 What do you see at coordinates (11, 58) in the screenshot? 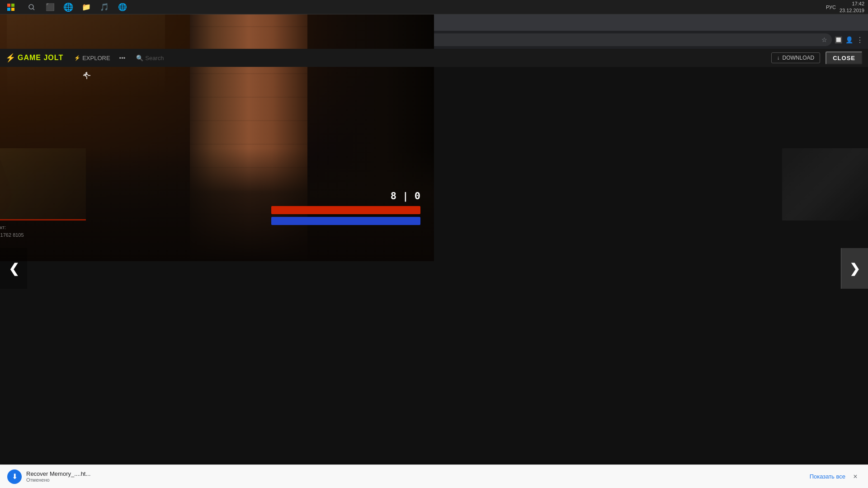
I see `gamejolt-lightning-icon: ⚡` at bounding box center [11, 58].